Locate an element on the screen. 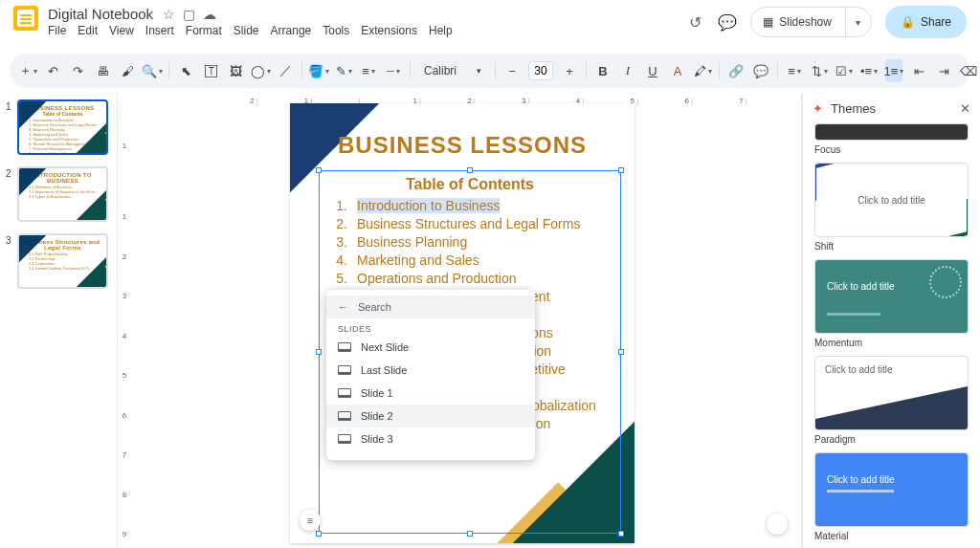  menu-edit: Edit is located at coordinates (88, 31).